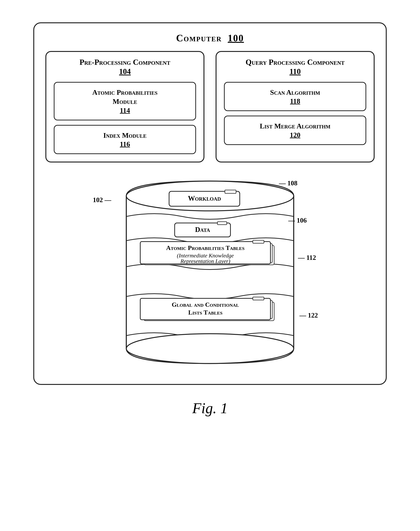  I want to click on pre-processing-component: Pre-Processing Component 104 Atomic Prob…, so click(125, 107).